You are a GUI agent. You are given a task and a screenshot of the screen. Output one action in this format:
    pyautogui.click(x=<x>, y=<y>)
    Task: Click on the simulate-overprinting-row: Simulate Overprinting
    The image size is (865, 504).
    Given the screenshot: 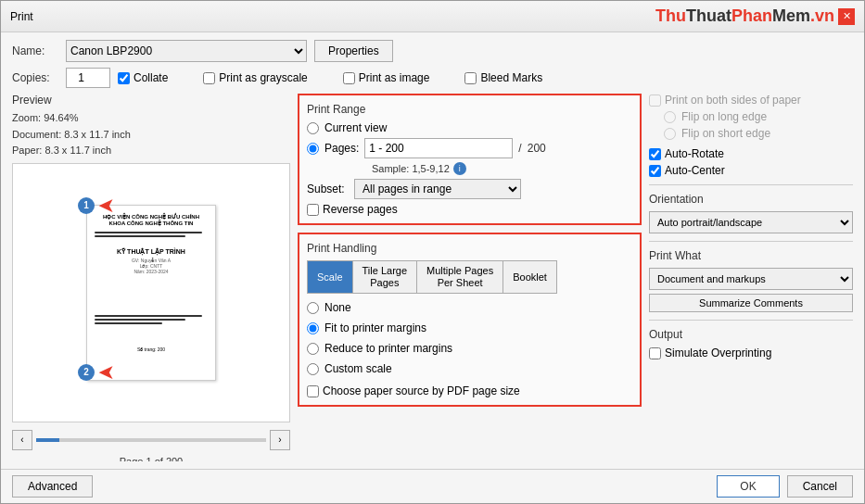 What is the action you would take?
    pyautogui.click(x=751, y=353)
    